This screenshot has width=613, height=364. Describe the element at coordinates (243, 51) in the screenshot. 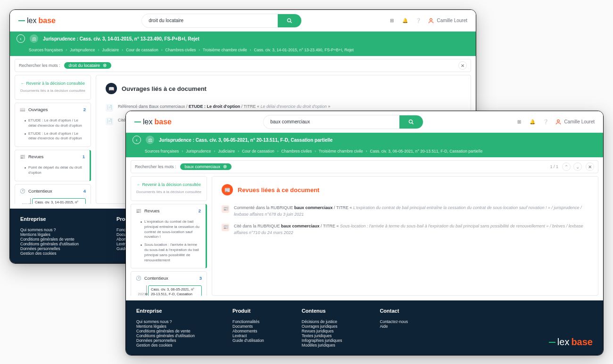

I see `breadcrumb: Sources françaises›Jurisprudence›Judicia…` at that location.